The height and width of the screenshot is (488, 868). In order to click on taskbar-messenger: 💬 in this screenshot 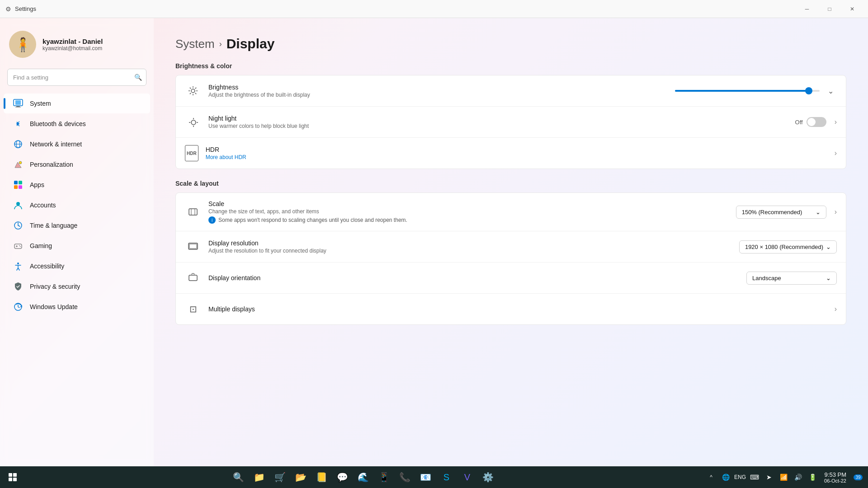, I will do `click(343, 477)`.